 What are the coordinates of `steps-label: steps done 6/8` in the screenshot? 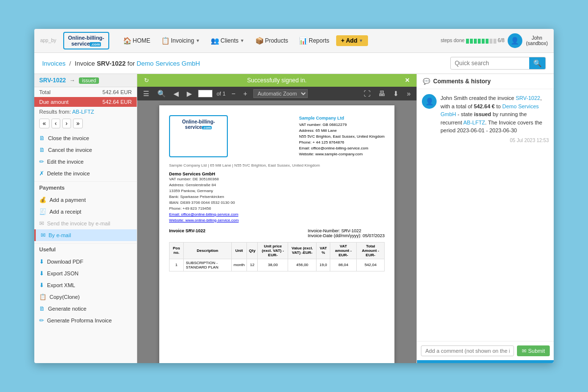 It's located at (472, 40).